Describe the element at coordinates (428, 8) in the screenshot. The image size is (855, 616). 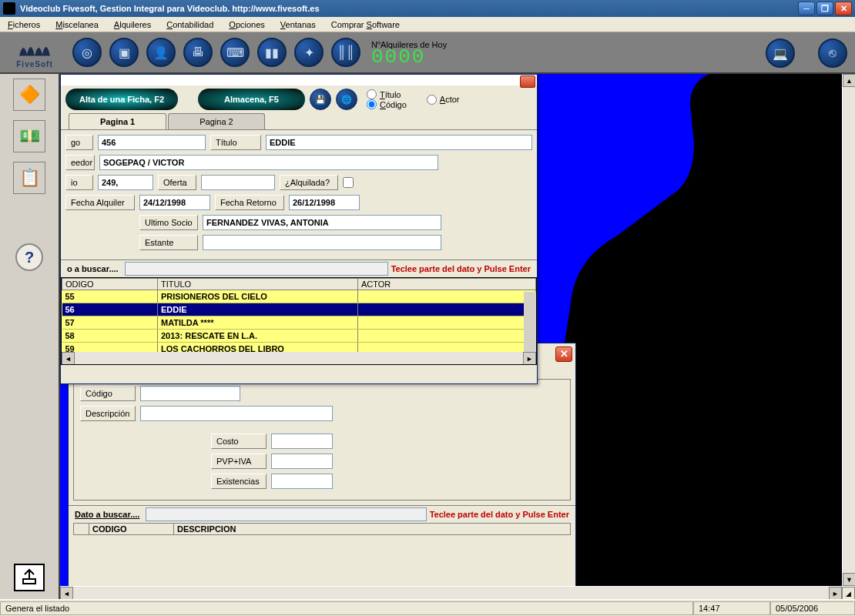
I see `titlebar: Videoclub Fivesoft, Gestion Integral par…` at that location.